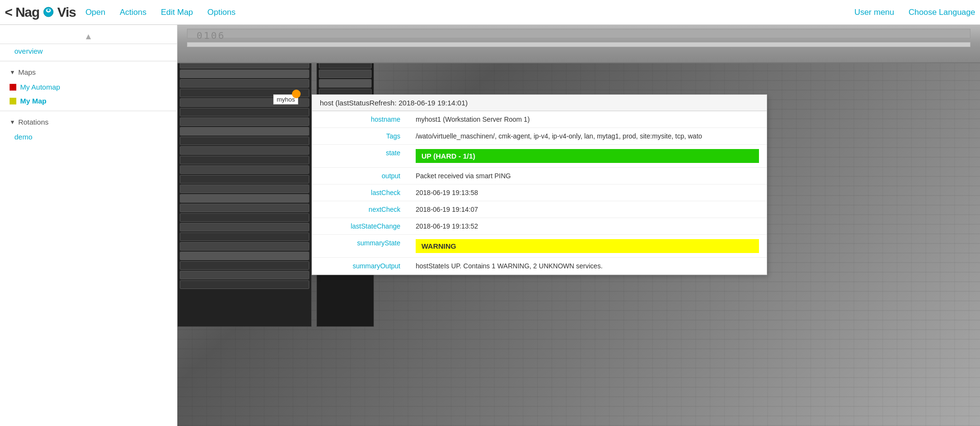  Describe the element at coordinates (587, 156) in the screenshot. I see `state-badge-up: UP (HARD - 1/1)` at that location.